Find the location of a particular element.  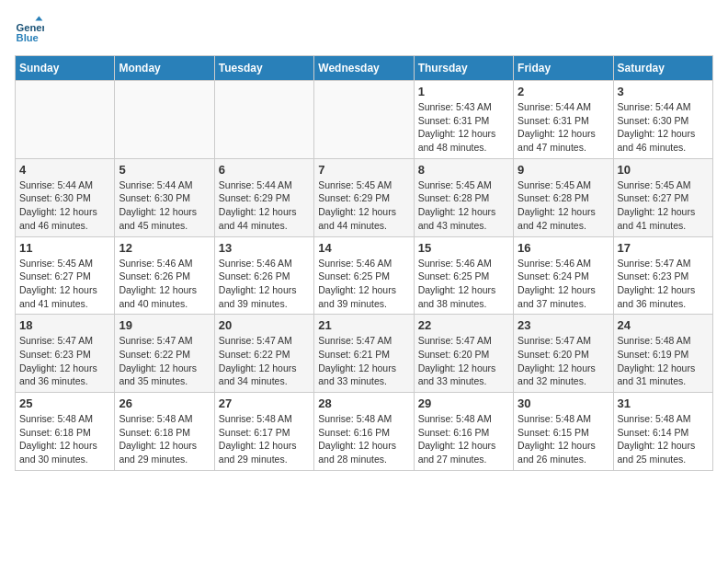

day-number: 12 is located at coordinates (164, 248).